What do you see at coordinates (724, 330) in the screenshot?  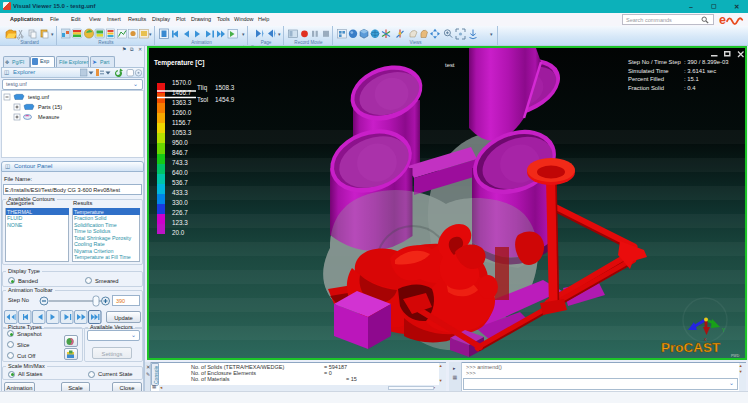 I see `svg-text: Y` at bounding box center [724, 330].